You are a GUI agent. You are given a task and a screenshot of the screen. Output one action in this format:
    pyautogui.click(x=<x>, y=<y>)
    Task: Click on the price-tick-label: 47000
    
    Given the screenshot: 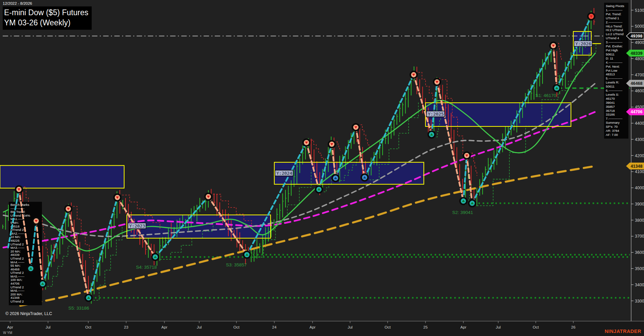 What is the action you would take?
    pyautogui.click(x=639, y=75)
    